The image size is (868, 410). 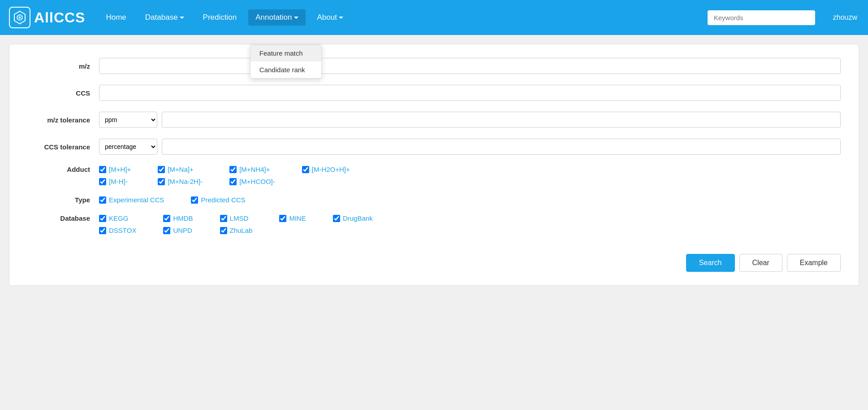 What do you see at coordinates (63, 93) in the screenshot?
I see `ccs-label: CCS` at bounding box center [63, 93].